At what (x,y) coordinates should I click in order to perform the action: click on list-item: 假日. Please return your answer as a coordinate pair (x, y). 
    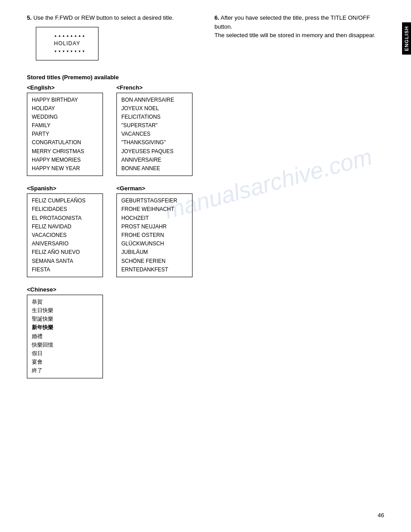
    Looking at the image, I should click on (65, 354).